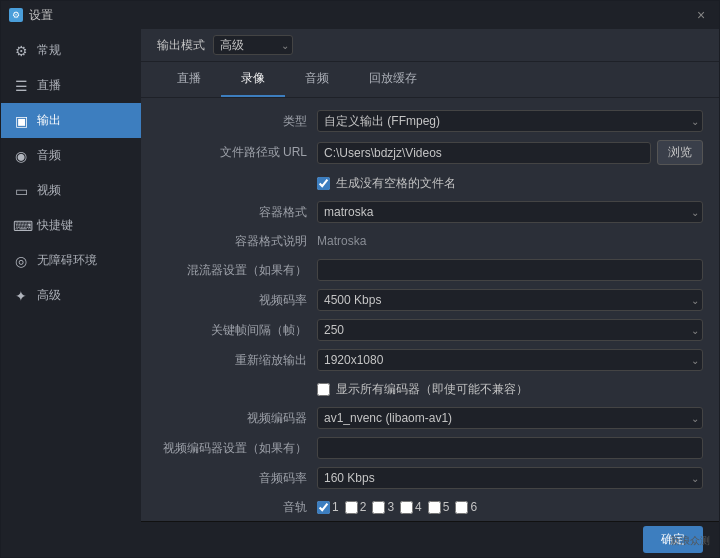 This screenshot has height=558, width=720. What do you see at coordinates (55, 226) in the screenshot?
I see `sidebar-item-label: 快捷键` at bounding box center [55, 226].